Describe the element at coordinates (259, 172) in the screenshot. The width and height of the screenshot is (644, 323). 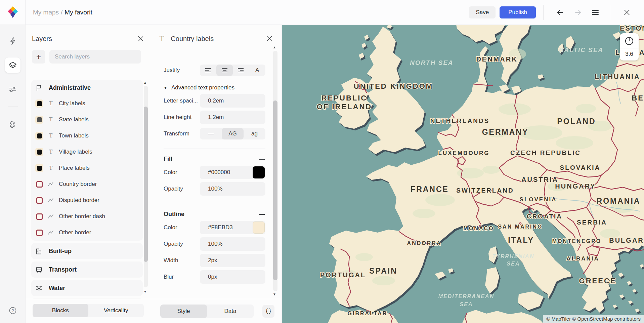
I see `fill-color-swatch` at that location.